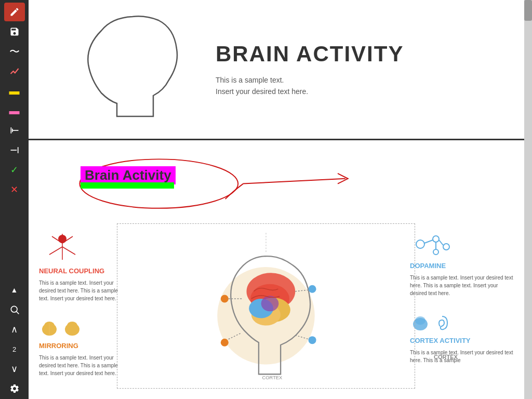 This screenshot has width=532, height=399. Describe the element at coordinates (81, 291) in the screenshot. I see `neural-coupling-text: This is a sample text. Insert your desir…` at that location.